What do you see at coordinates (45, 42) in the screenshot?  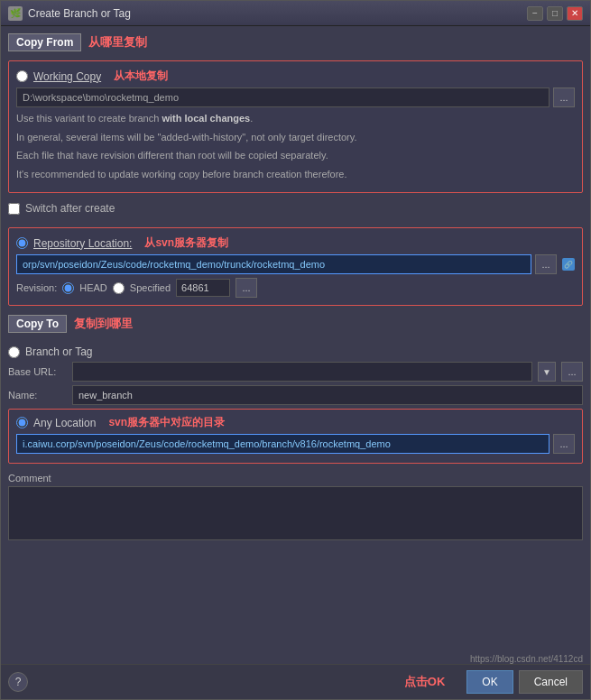 I see `copy-from-label: Copy From` at bounding box center [45, 42].